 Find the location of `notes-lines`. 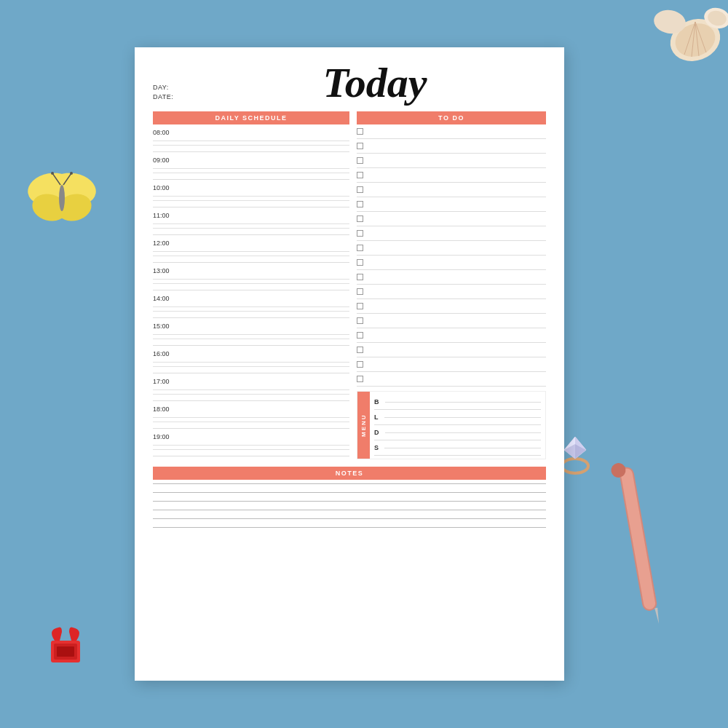

notes-lines is located at coordinates (349, 510).